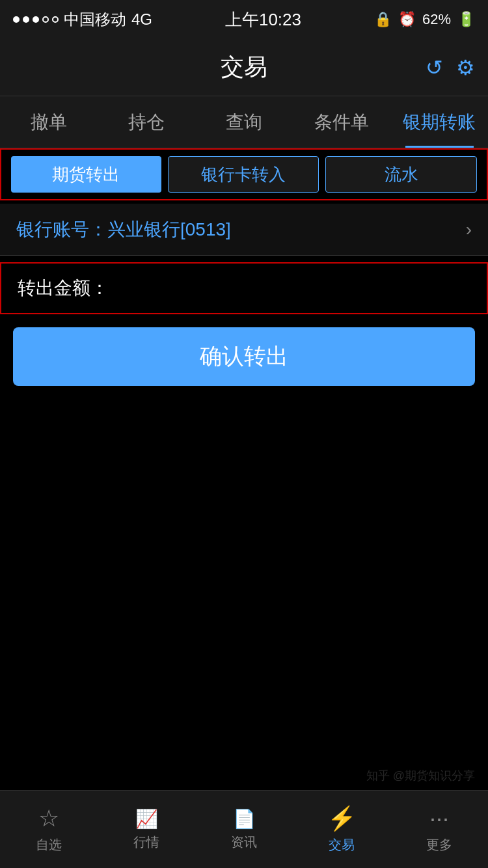 The image size is (488, 868). I want to click on signal-dots, so click(36, 20).